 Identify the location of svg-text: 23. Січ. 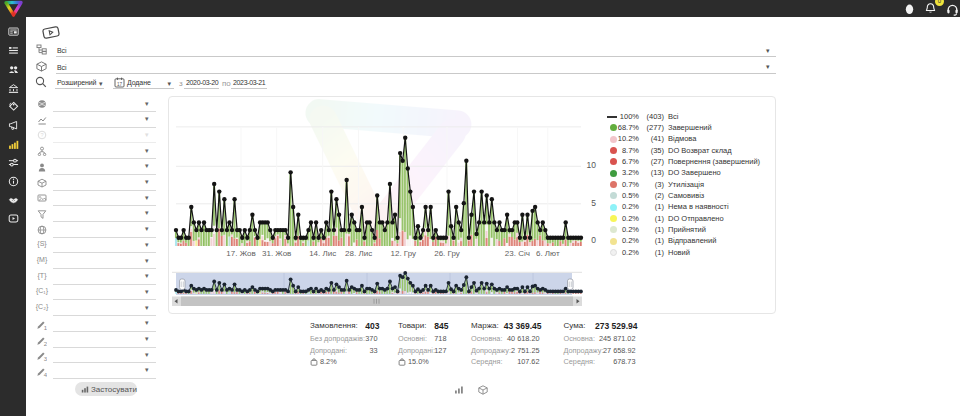
(518, 254).